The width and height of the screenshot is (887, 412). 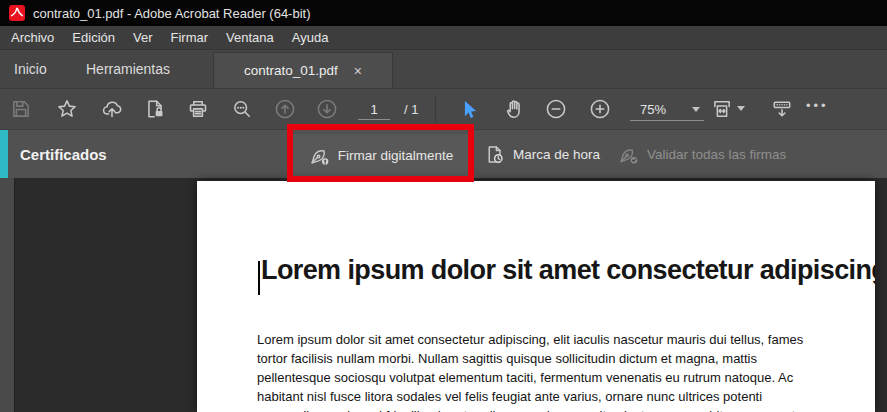 What do you see at coordinates (444, 13) in the screenshot?
I see `title-bar: contrato_01.pdf - Adobe Acrobat Reader (…` at bounding box center [444, 13].